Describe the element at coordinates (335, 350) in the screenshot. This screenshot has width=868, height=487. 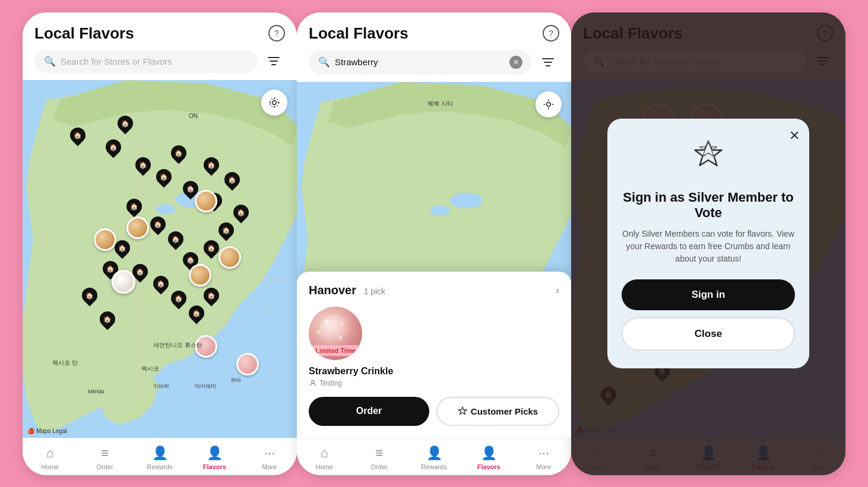
I see `limited-badge: Limited Time` at that location.